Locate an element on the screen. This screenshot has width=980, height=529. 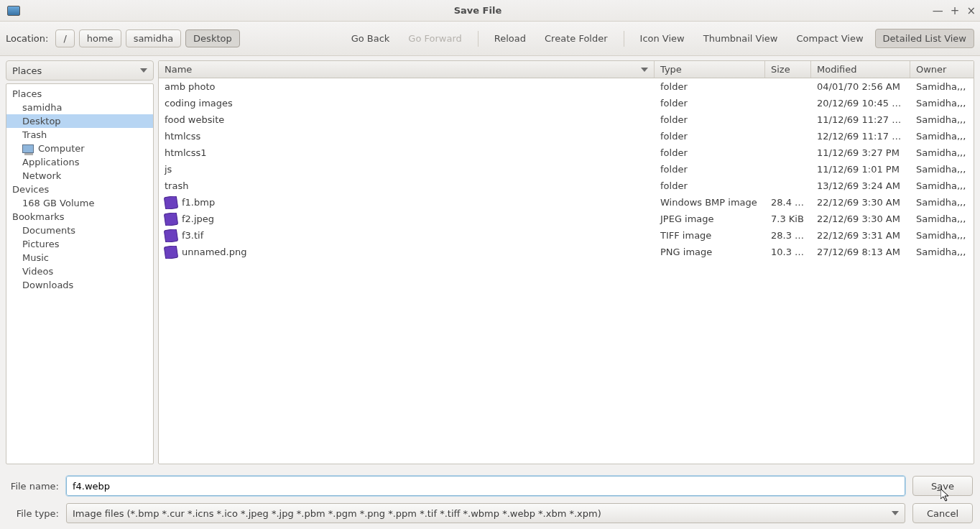
table-row: food websitefolder11/12/69 11:27 AMSamid… is located at coordinates (566, 119).